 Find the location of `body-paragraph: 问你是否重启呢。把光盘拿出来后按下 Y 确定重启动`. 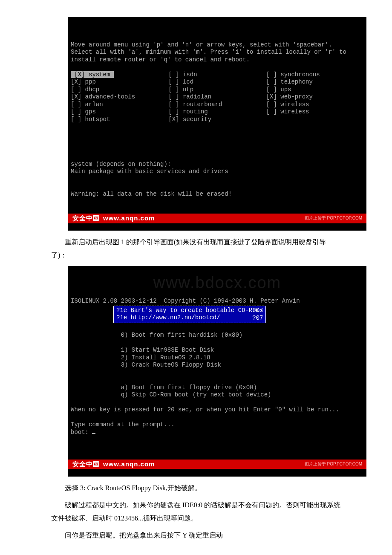

body-paragraph: 问你是否重启呢。把光盘拿出来后按下 Y 确定重启动 is located at coordinates (196, 535).